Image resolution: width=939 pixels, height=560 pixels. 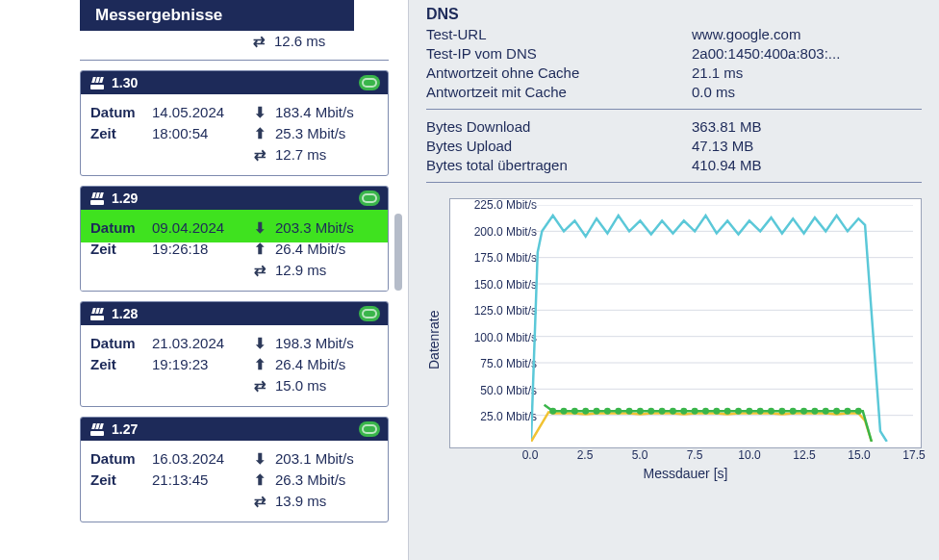 What do you see at coordinates (125, 198) in the screenshot?
I see `card-version: 1.29` at bounding box center [125, 198].